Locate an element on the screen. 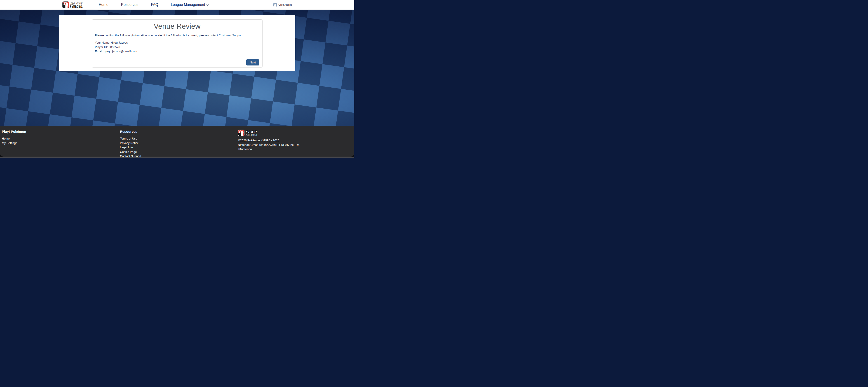 The width and height of the screenshot is (868, 387). footer-heading-resources: Resources is located at coordinates (179, 131).